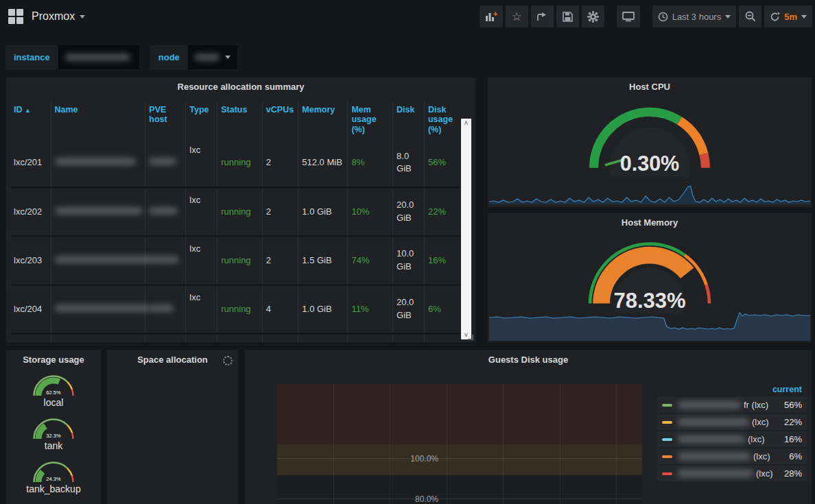 Image resolution: width=815 pixels, height=504 pixels. I want to click on zoom-out-button, so click(751, 16).